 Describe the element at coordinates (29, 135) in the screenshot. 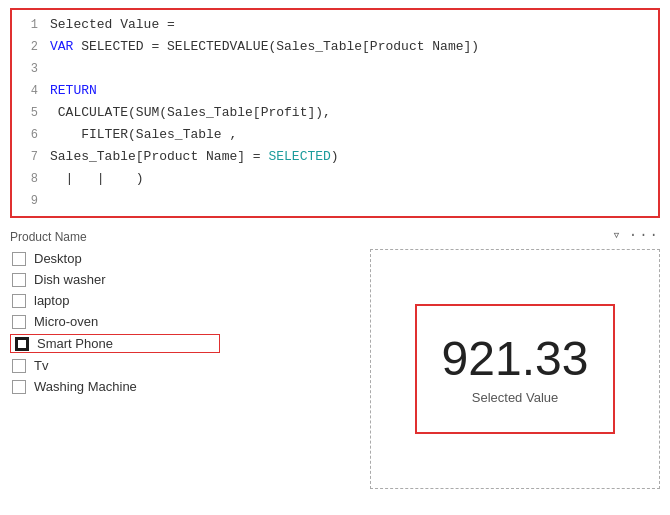

I see `line-num: 6` at that location.